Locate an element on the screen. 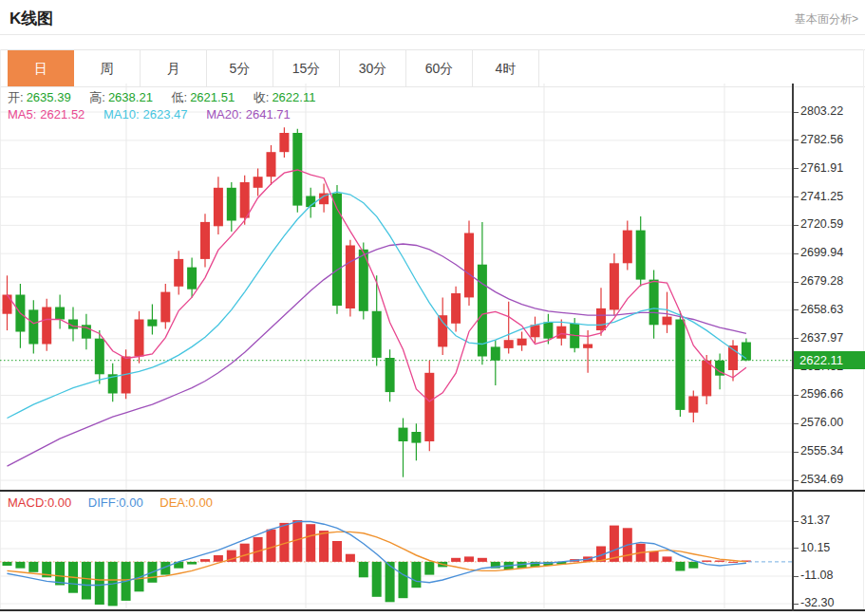 Image resolution: width=865 pixels, height=616 pixels. price-tick-label: 2679.28 is located at coordinates (822, 281).